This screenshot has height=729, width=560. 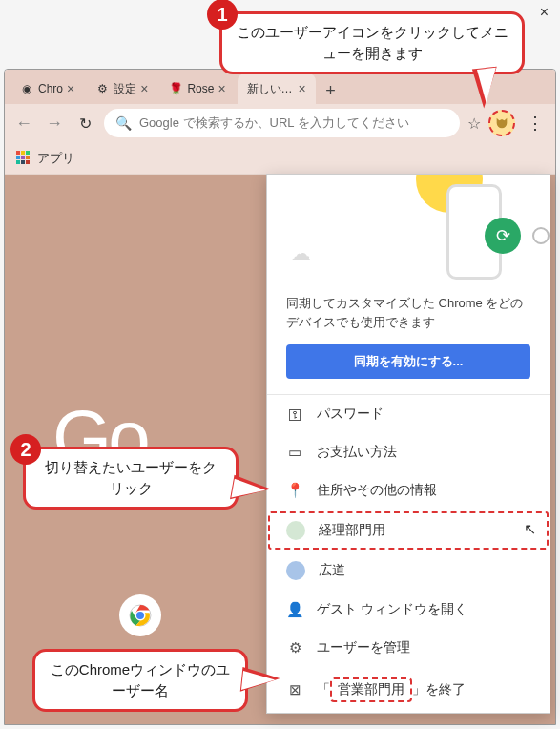 I want to click on apps-grid-icon, so click(x=24, y=158).